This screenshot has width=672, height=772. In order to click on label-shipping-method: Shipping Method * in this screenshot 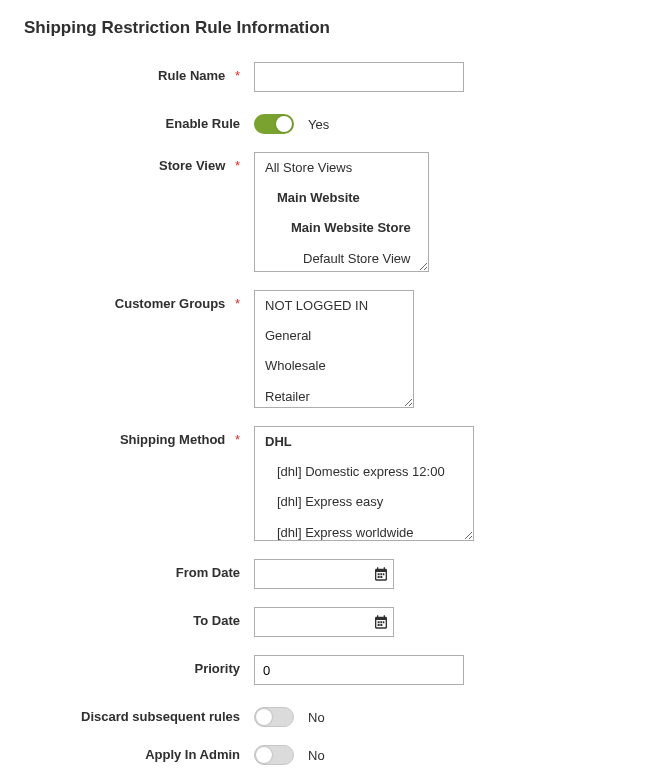, I will do `click(139, 436)`.